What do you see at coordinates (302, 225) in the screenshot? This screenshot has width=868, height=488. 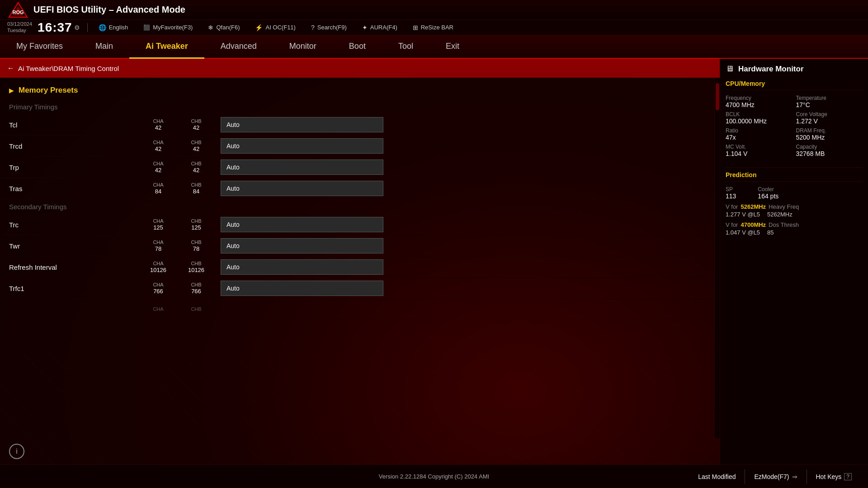 I see `timing-input-trc` at bounding box center [302, 225].